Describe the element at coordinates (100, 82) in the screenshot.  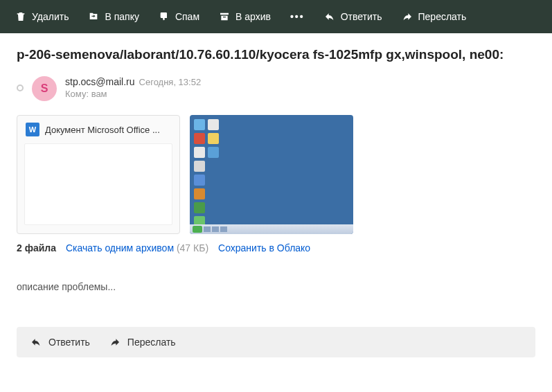
I see `sender-email: stp.ocs@mail.ru` at that location.